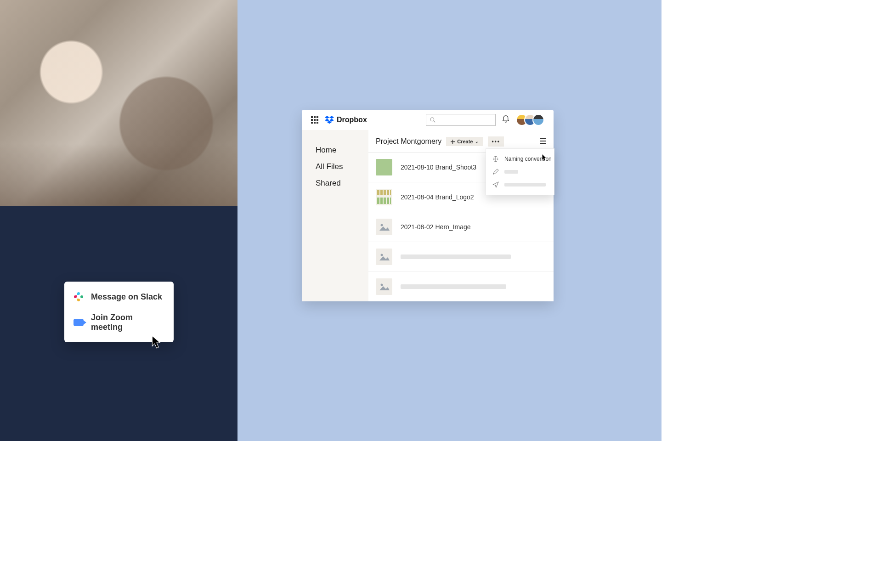  Describe the element at coordinates (465, 141) in the screenshot. I see `create-label: Create` at that location.